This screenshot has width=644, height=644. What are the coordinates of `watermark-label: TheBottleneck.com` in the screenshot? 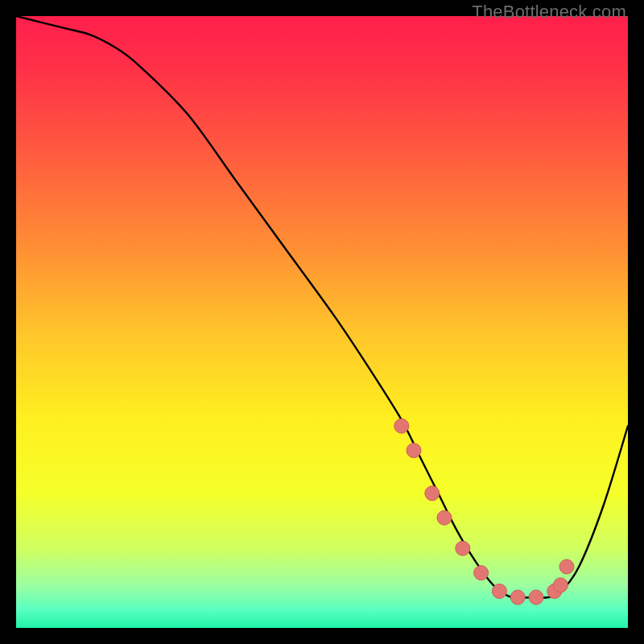 It's located at (549, 12).